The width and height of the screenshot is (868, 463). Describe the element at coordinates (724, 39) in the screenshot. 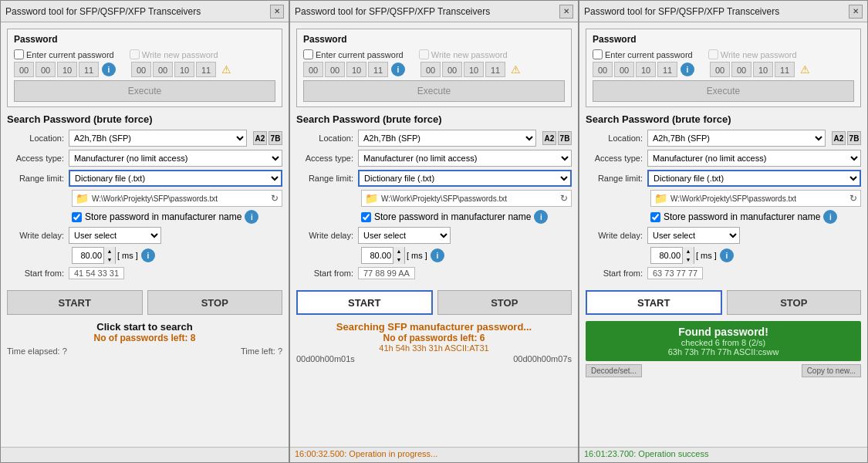

I see `password-group-title: Password` at that location.